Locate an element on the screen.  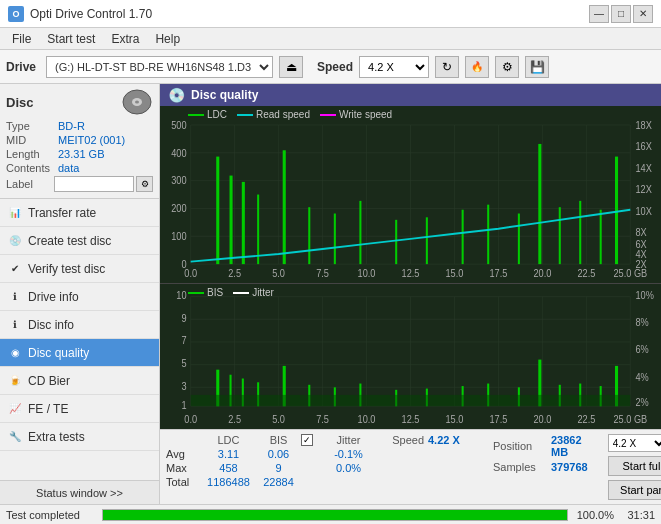
position-row: Position 23862 MB is located at coordinates (540, 446).